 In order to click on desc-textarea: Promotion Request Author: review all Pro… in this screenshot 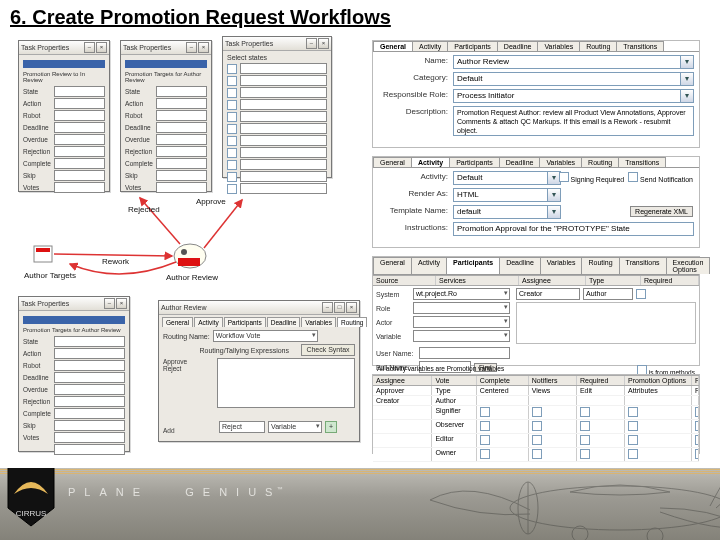, I will do `click(574, 121)`.